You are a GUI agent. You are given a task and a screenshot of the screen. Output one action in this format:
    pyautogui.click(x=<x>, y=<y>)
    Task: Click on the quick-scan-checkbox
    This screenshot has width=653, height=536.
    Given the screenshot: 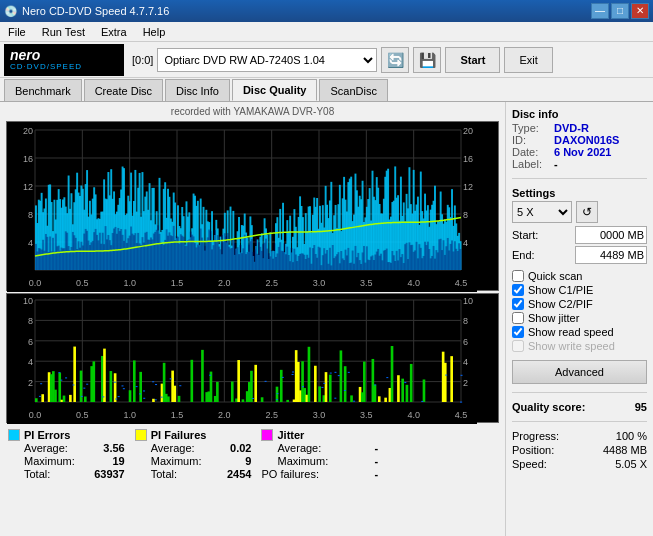 What is the action you would take?
    pyautogui.click(x=518, y=276)
    